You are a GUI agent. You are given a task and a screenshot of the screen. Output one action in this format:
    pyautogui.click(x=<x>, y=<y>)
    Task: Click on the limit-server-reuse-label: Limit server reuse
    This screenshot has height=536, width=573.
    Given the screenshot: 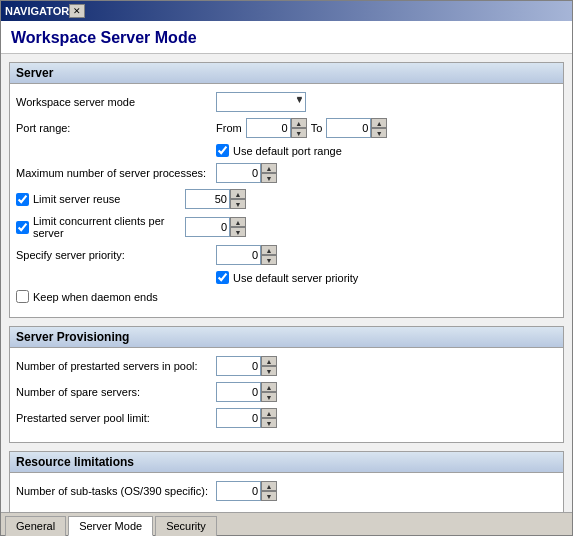 What is the action you would take?
    pyautogui.click(x=109, y=199)
    